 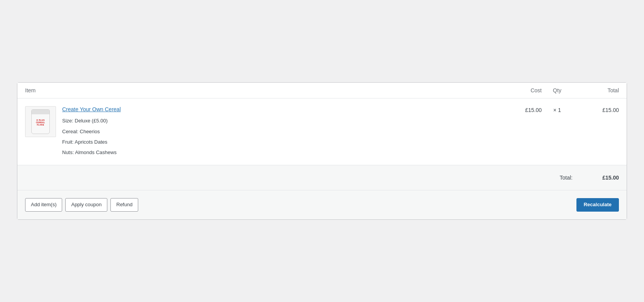 What do you see at coordinates (322, 90) in the screenshot?
I see `table-header: Item Cost Qty Total` at bounding box center [322, 90].